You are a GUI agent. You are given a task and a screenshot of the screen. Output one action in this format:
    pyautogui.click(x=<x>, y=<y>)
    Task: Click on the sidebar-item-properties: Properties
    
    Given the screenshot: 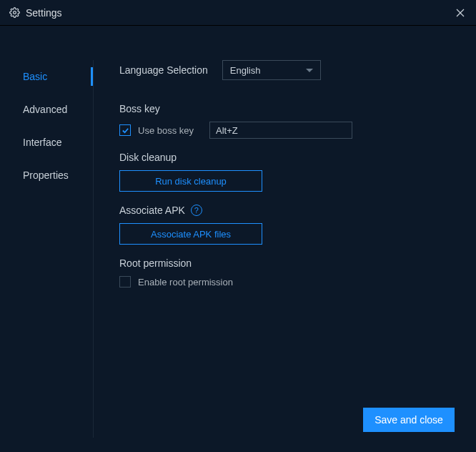 What is the action you would take?
    pyautogui.click(x=46, y=175)
    